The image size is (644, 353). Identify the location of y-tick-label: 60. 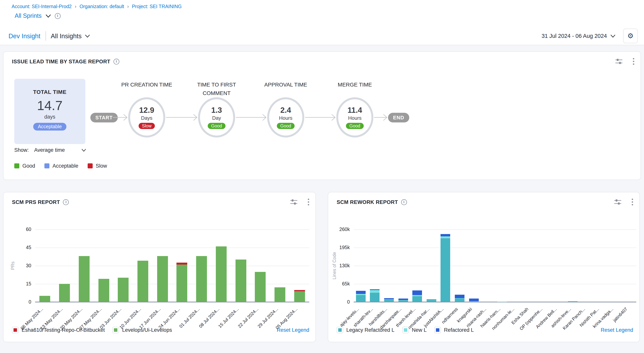
(23, 230).